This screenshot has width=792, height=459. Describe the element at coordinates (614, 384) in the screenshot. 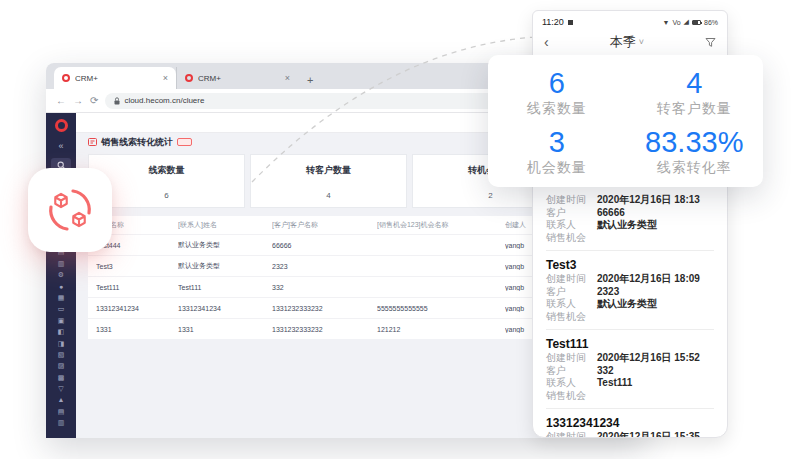

I see `field-value: Test111` at that location.